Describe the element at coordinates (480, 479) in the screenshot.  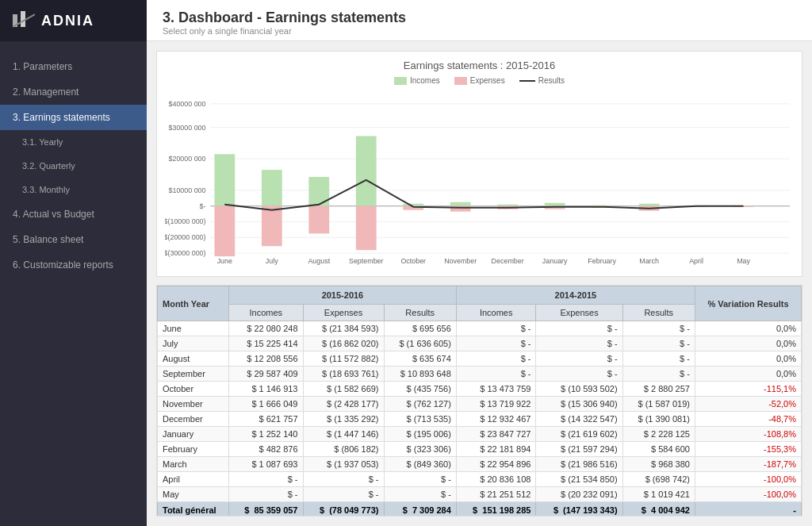
I see `table-row: April$ -$ -$ -$ 20 836 108$ (21 534 850)…` at that location.